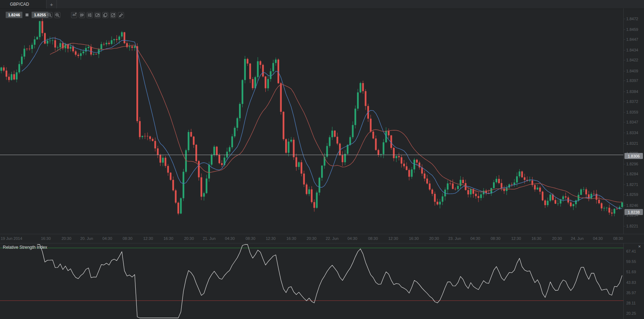  What do you see at coordinates (632, 50) in the screenshot?
I see `price-axis-tick: 1.8434` at bounding box center [632, 50].